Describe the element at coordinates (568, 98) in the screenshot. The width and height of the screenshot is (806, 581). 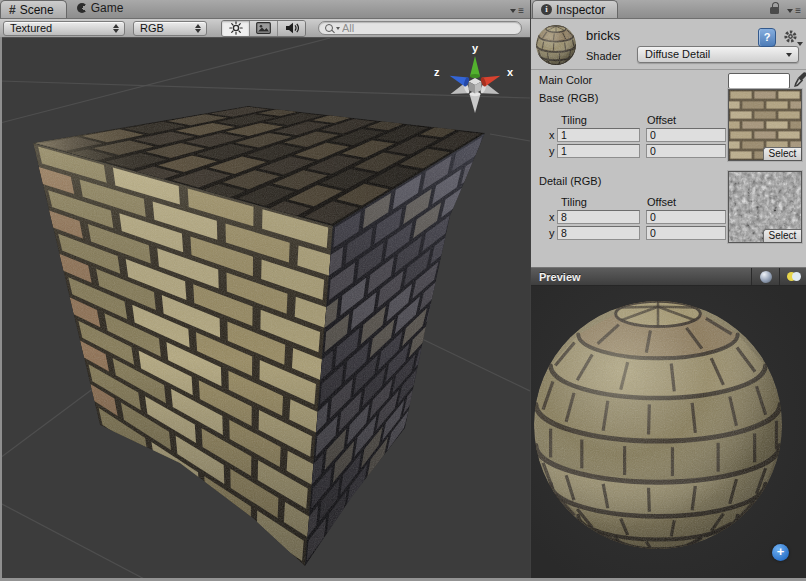
I see `base-section-label: Base (RGB)` at that location.